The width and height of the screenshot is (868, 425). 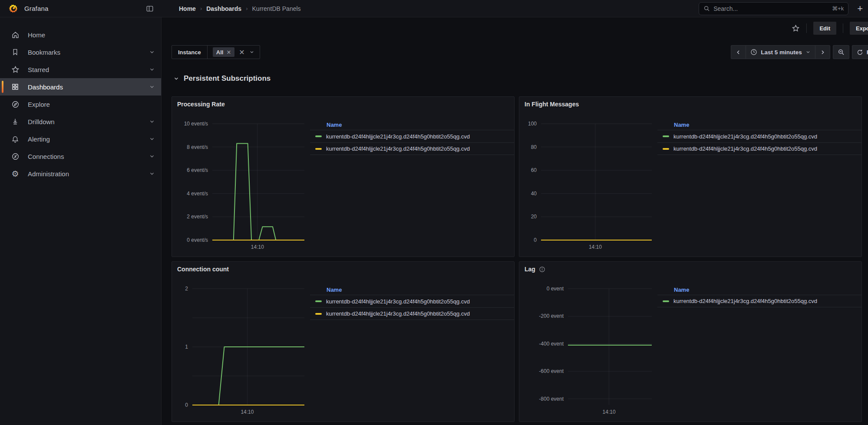 I want to click on dashboard-toolbar: Edit Export, so click(x=515, y=28).